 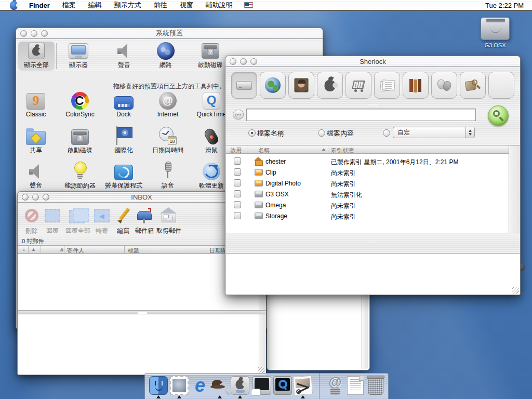 What do you see at coordinates (76, 250) in the screenshot?
I see `sender-column-header: 寄件人` at bounding box center [76, 250].